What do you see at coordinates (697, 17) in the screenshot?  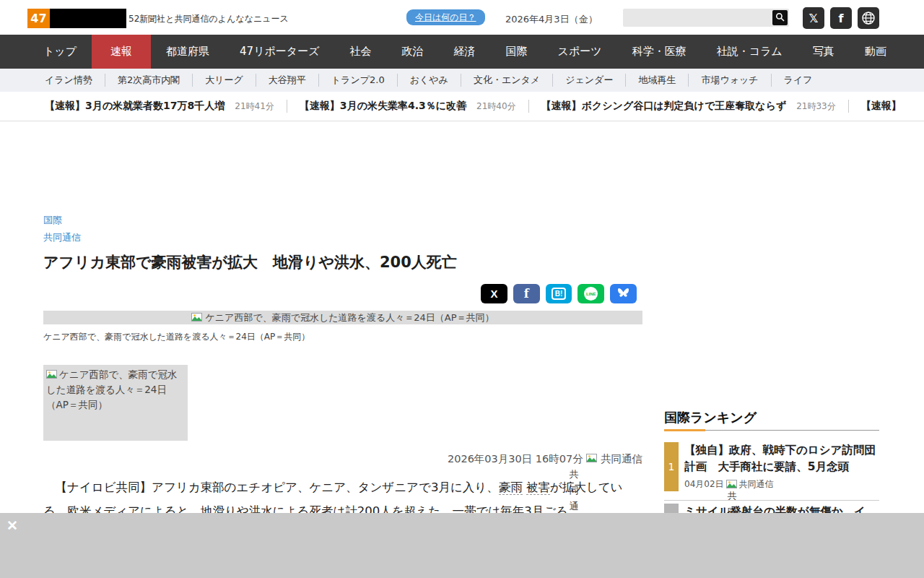 I see `search-input` at bounding box center [697, 17].